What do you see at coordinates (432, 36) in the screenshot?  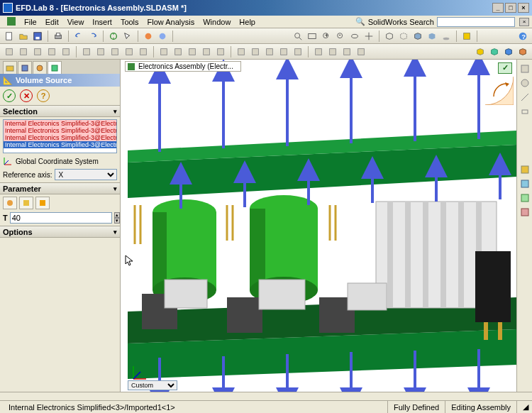 I see `tb-shaded` at bounding box center [432, 36].